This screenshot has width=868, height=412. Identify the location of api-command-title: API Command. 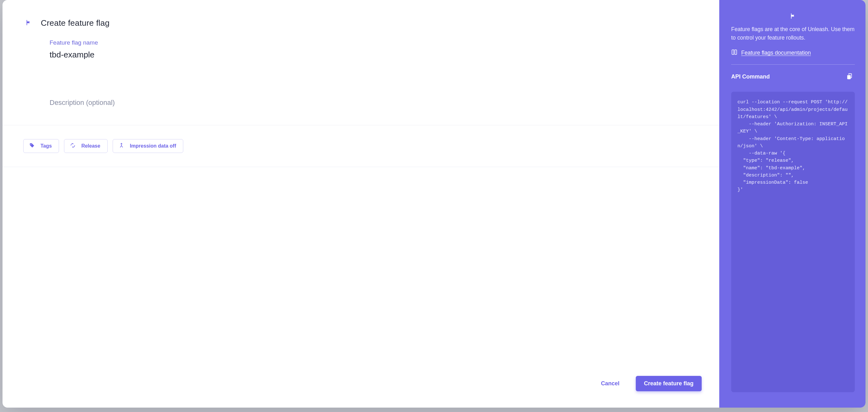
(751, 77).